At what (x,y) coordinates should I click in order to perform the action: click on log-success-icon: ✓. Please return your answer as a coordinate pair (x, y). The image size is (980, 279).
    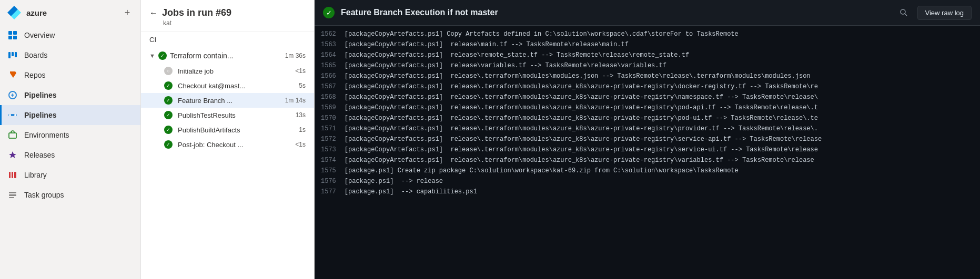
    Looking at the image, I should click on (329, 13).